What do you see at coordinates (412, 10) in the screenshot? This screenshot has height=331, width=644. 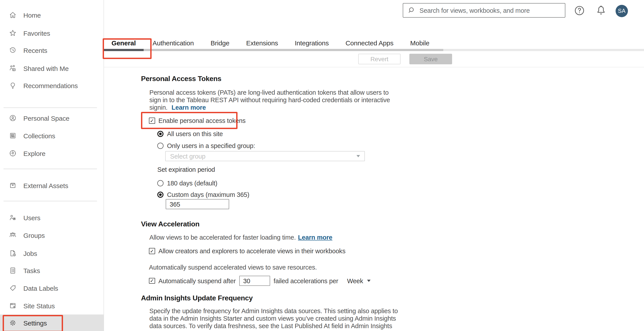 I see `search-icon` at bounding box center [412, 10].